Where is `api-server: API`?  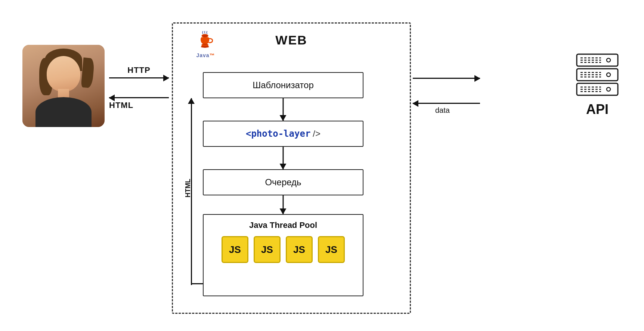 api-server: API is located at coordinates (597, 85).